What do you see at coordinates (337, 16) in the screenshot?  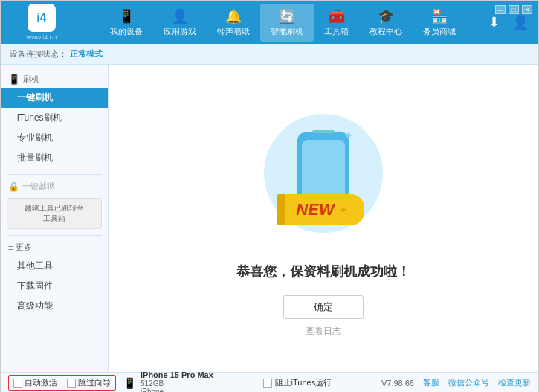 I see `nav-toolbox-icon: 🧰` at bounding box center [337, 16].